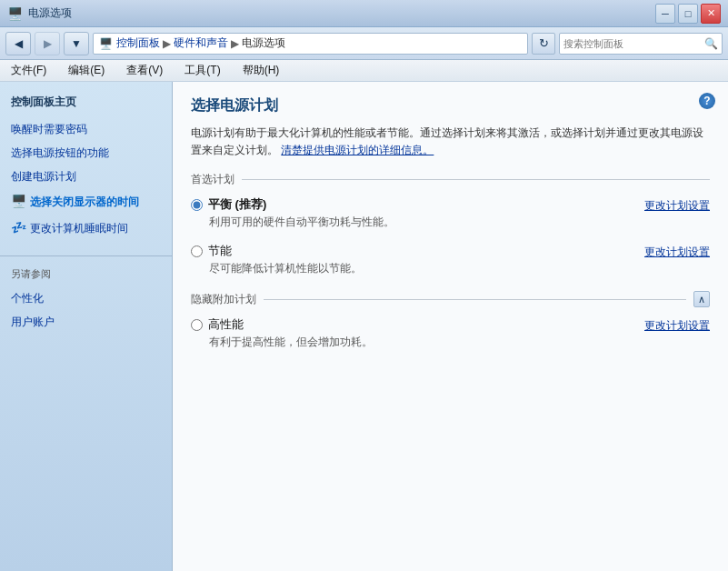 The width and height of the screenshot is (728, 571). I want to click on back-icon: ◀, so click(18, 44).